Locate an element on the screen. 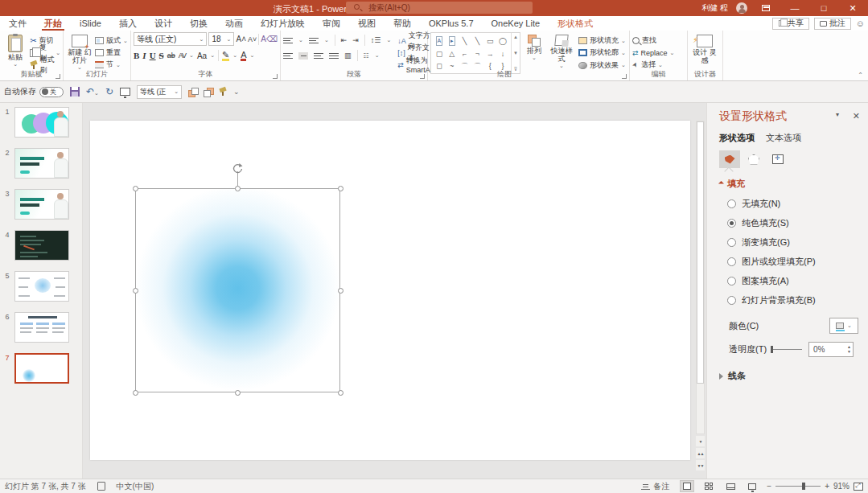  slide-thumb-4: 4 is located at coordinates (41, 245).